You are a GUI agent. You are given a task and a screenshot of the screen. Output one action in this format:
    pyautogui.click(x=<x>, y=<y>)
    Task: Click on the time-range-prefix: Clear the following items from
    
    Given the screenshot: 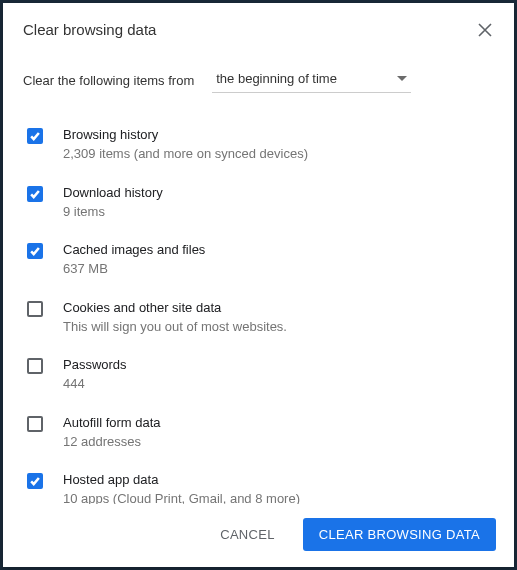 What is the action you would take?
    pyautogui.click(x=108, y=80)
    